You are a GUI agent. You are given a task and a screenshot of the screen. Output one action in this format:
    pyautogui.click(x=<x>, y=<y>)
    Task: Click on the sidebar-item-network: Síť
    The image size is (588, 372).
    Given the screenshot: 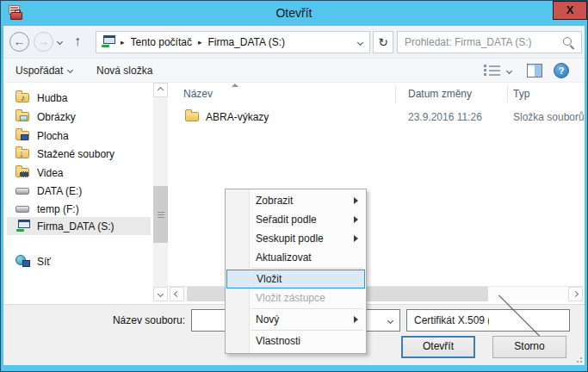 What is the action you would take?
    pyautogui.click(x=79, y=262)
    